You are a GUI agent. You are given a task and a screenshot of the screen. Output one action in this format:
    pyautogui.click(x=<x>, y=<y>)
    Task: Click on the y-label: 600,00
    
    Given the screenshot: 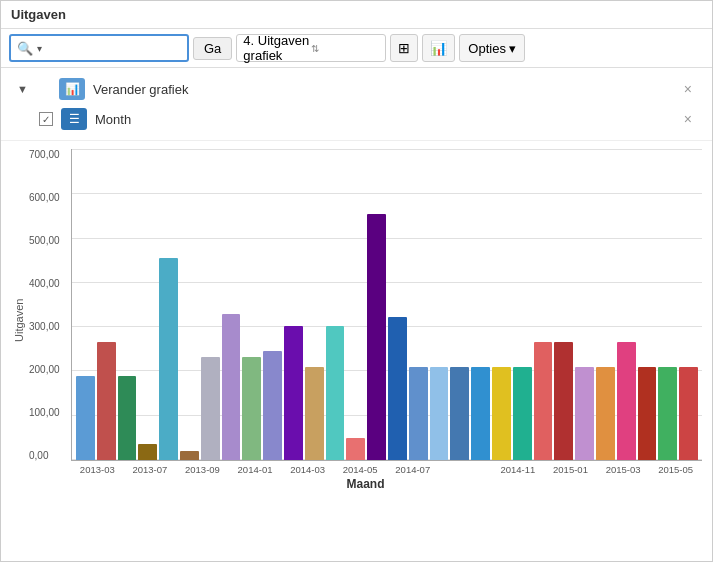 What is the action you would take?
    pyautogui.click(x=50, y=198)
    